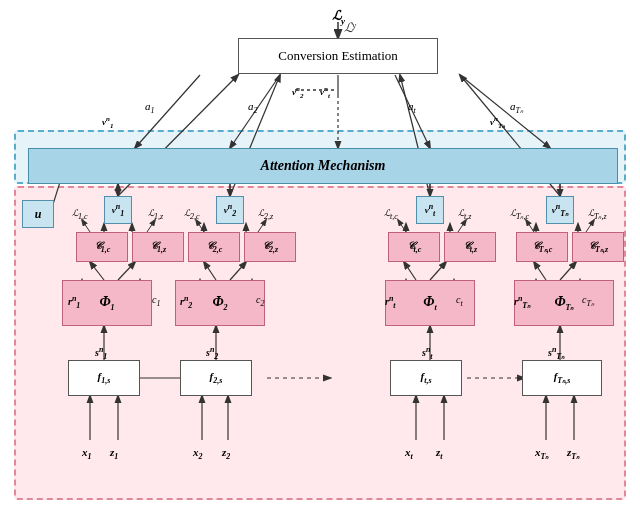  I want to click on L1c-label: ℒ1,c, so click(80, 214).